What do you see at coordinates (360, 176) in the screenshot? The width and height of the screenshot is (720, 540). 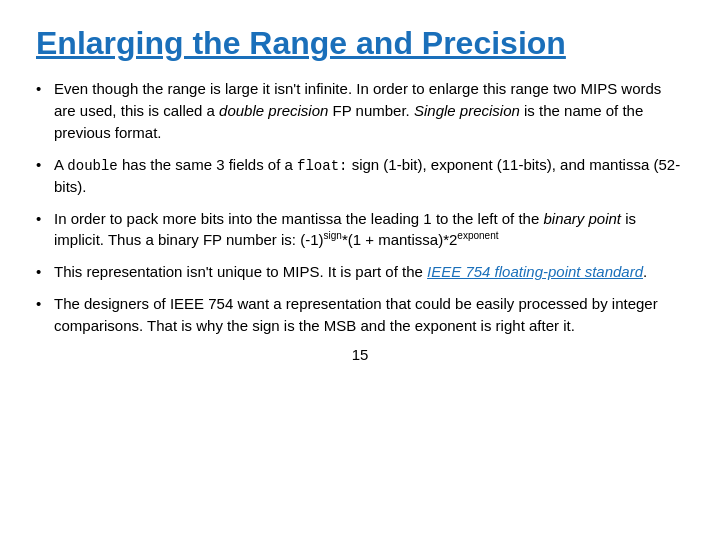 I see `list-item: •A double has the same 3 fields of a flo…` at bounding box center [360, 176].